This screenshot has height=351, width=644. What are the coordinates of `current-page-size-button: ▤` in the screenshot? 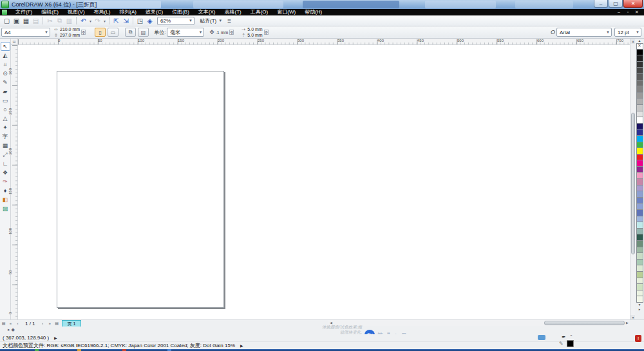 It's located at (143, 32).